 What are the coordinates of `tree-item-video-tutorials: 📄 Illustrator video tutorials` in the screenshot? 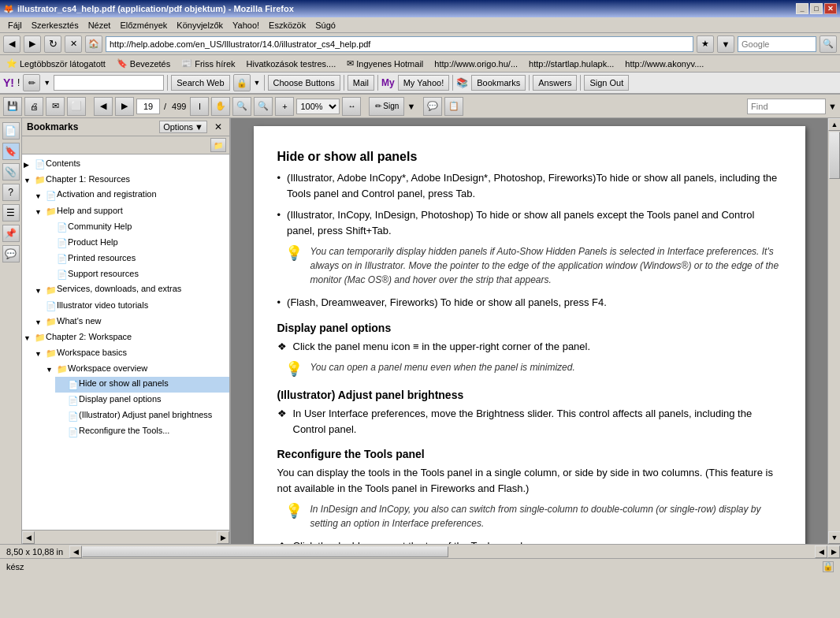 It's located at (131, 306).